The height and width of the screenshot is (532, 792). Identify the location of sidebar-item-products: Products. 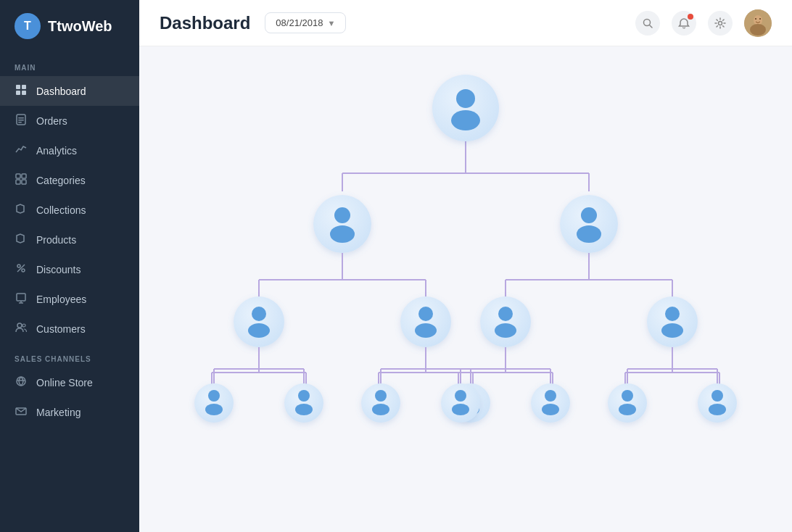
(70, 239).